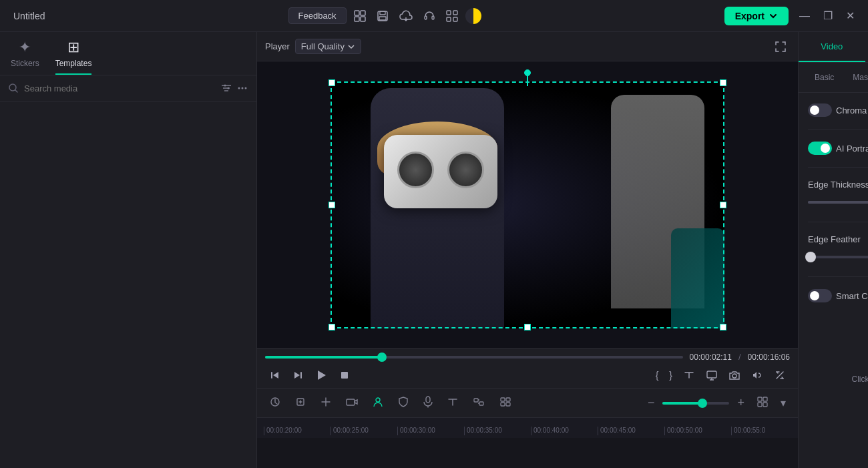 The width and height of the screenshot is (868, 468). What do you see at coordinates (712, 375) in the screenshot?
I see `monitor-icon` at bounding box center [712, 375].